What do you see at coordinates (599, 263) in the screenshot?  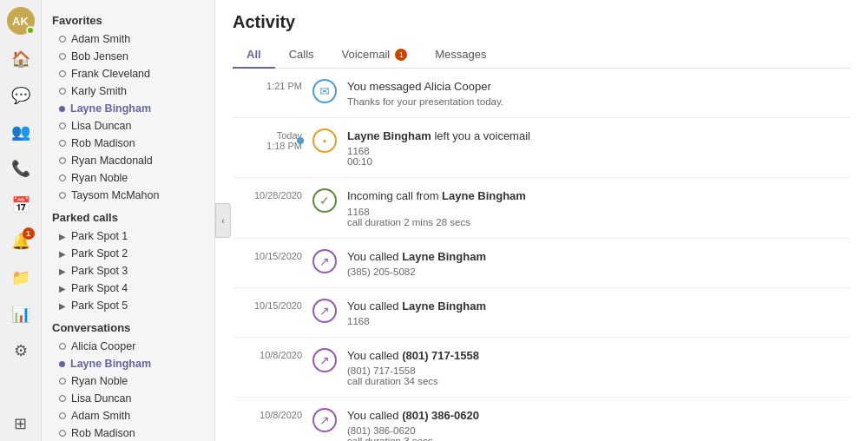 I see `feed-content: You called Layne Bingham (385) 205-5082` at bounding box center [599, 263].